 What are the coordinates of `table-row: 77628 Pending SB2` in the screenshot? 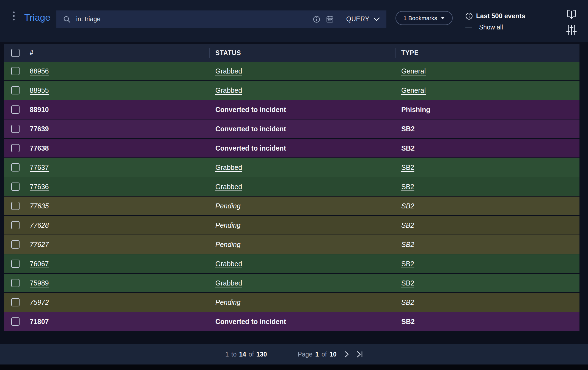 It's located at (292, 225).